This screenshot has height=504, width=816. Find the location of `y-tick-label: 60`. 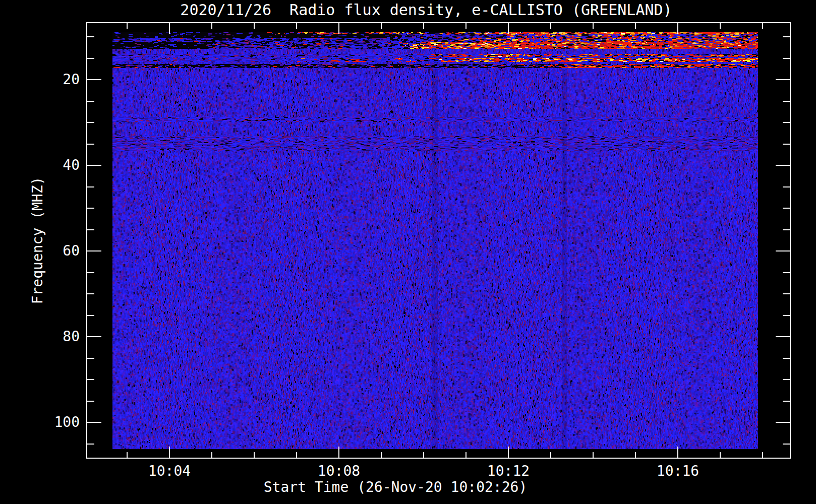

y-tick-label: 60 is located at coordinates (40, 251).